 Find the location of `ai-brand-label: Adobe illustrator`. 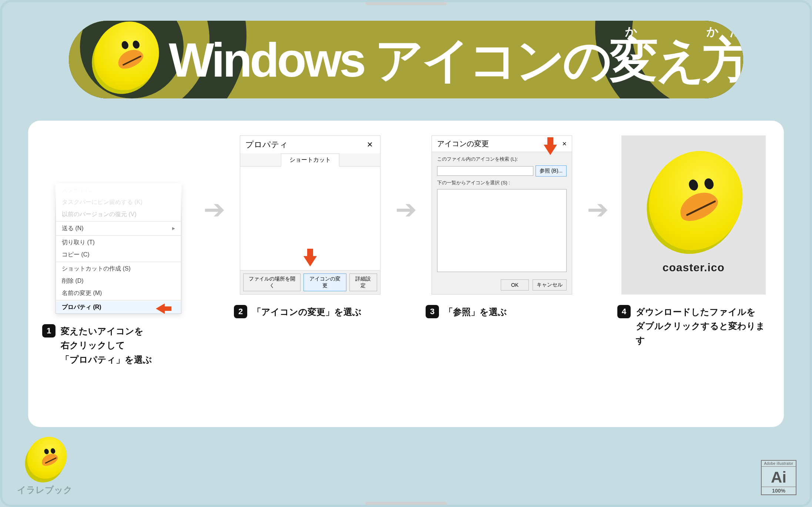

ai-brand-label: Adobe illustrator is located at coordinates (779, 464).